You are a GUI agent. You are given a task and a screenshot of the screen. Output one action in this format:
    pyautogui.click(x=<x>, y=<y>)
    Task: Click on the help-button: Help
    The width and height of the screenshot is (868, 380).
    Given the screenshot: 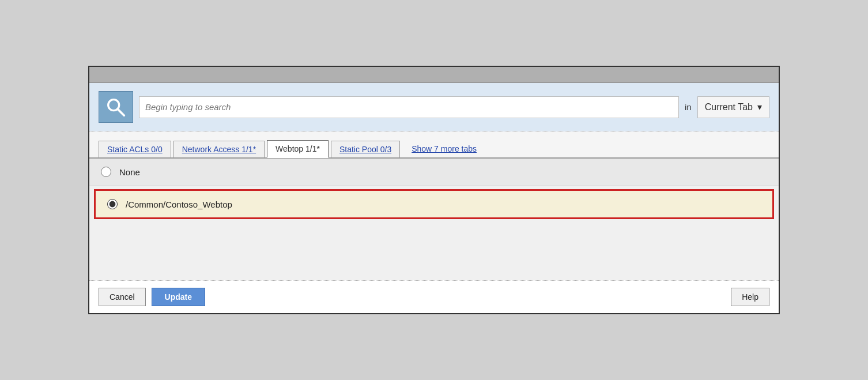 What is the action you would take?
    pyautogui.click(x=750, y=297)
    